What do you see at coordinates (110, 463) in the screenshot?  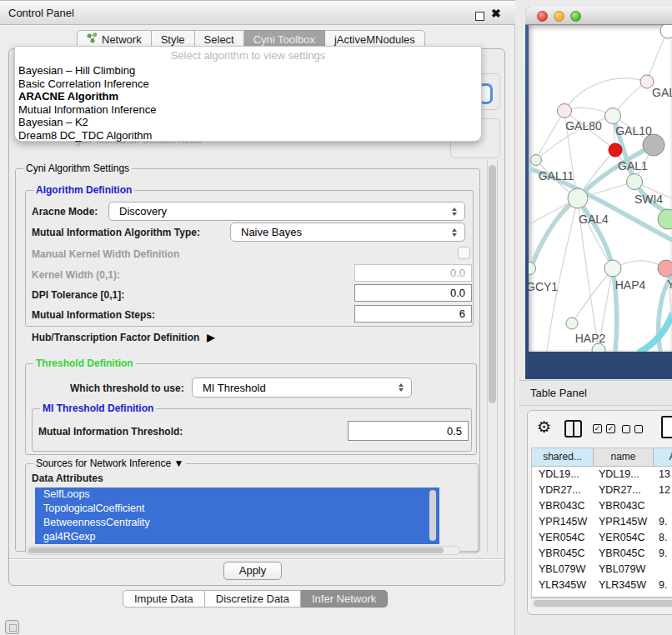 I see `sources-group-title: Sources for Network Inference ▼` at bounding box center [110, 463].